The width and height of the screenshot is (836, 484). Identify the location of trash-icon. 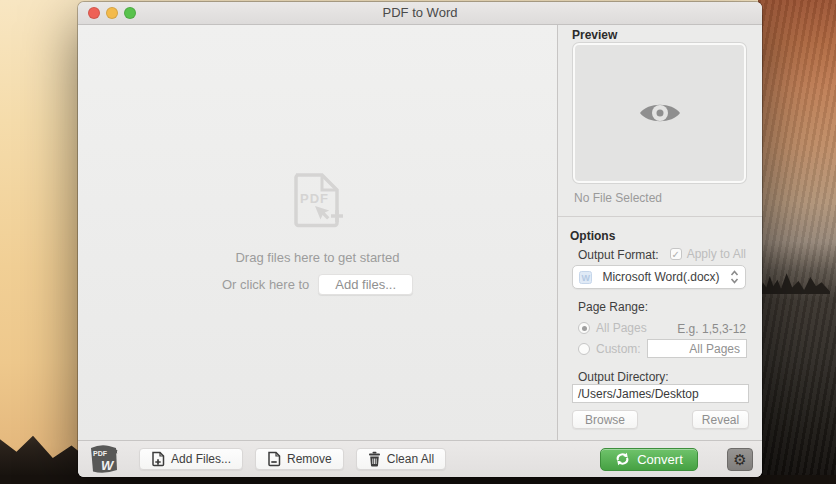
(374, 459).